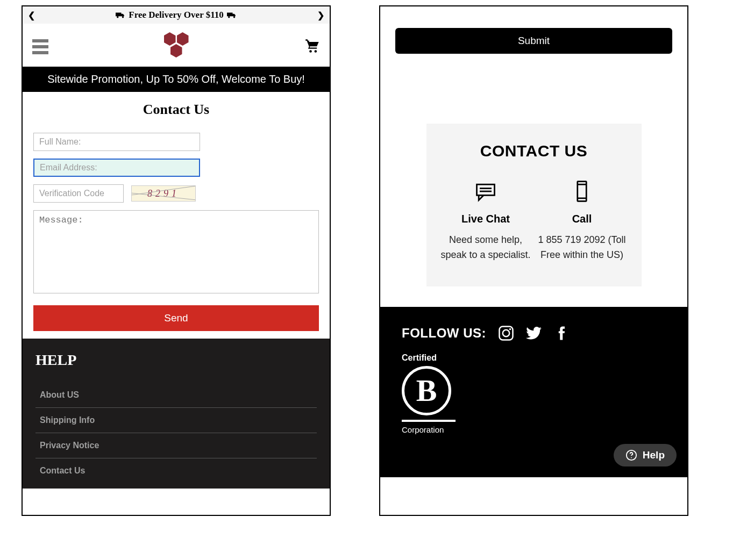 This screenshot has width=754, height=560. Describe the element at coordinates (177, 47) in the screenshot. I see `site-logo` at that location.